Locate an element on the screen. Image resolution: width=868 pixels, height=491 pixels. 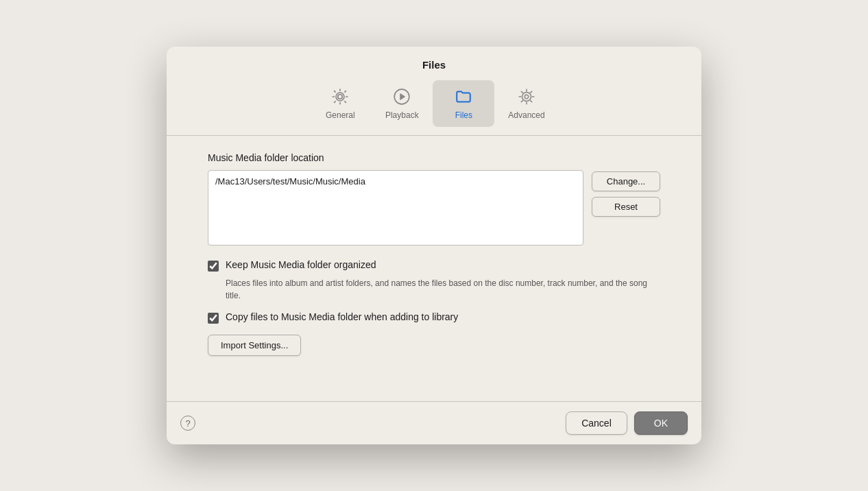
tab-playback-label: Playback is located at coordinates (402, 115).